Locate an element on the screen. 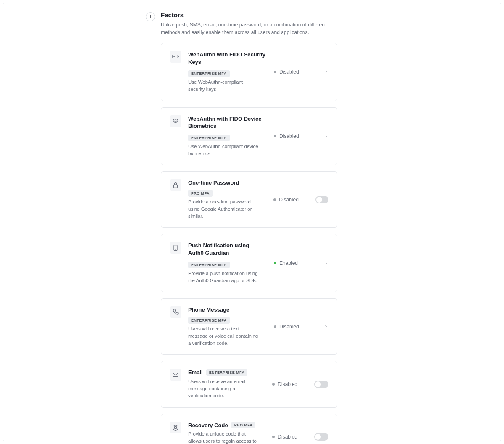  factor-description: Provide a unique code that allows users … is located at coordinates (224, 437).